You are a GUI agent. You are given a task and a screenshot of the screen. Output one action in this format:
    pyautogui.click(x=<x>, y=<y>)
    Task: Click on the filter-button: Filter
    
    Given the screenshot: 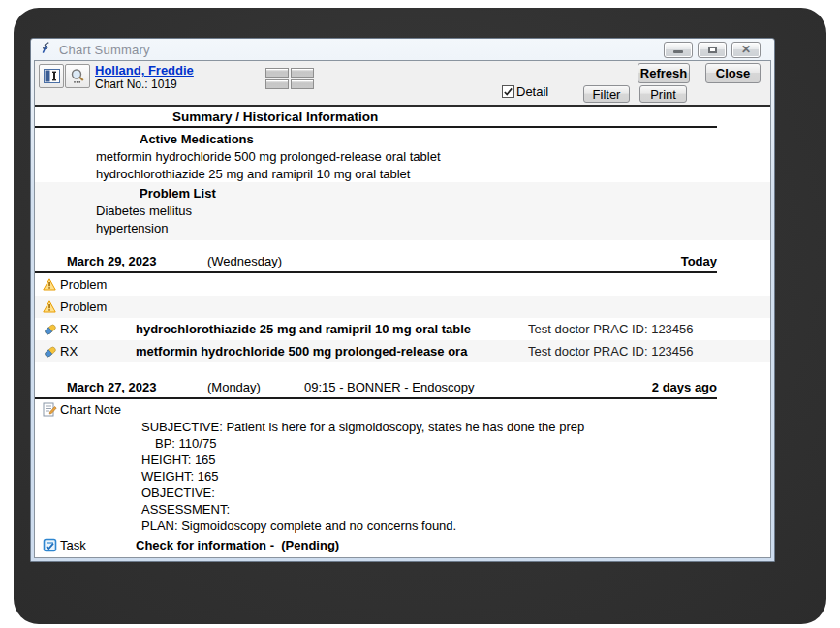 What is the action you would take?
    pyautogui.click(x=607, y=94)
    